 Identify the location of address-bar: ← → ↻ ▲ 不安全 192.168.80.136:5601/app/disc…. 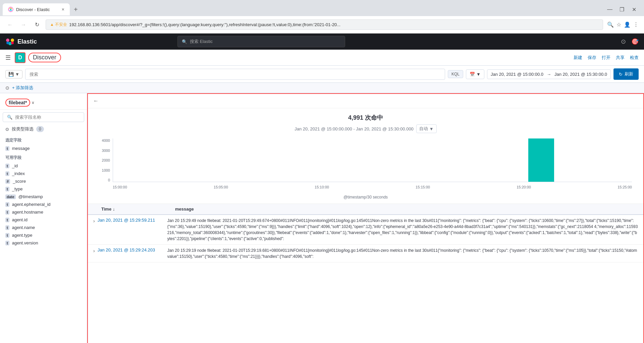
(322, 25).